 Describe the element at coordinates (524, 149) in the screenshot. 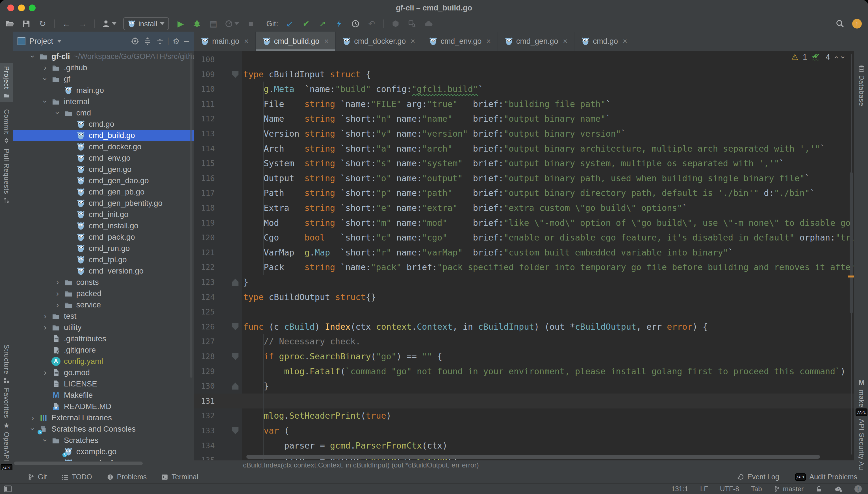

I see `code-line-114: 114 Arch string `short:"a" name:"arch" b…` at that location.